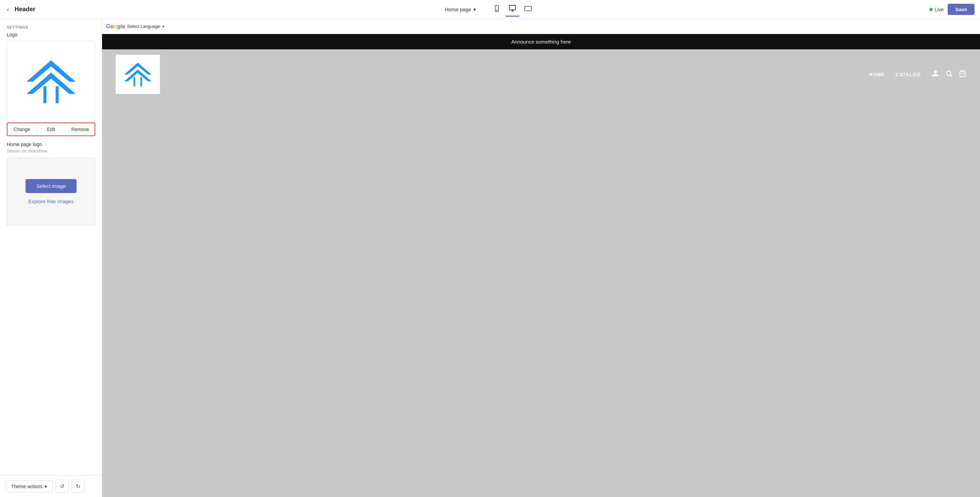 This screenshot has height=497, width=980. Describe the element at coordinates (138, 75) in the screenshot. I see `site-logo-box` at that location.